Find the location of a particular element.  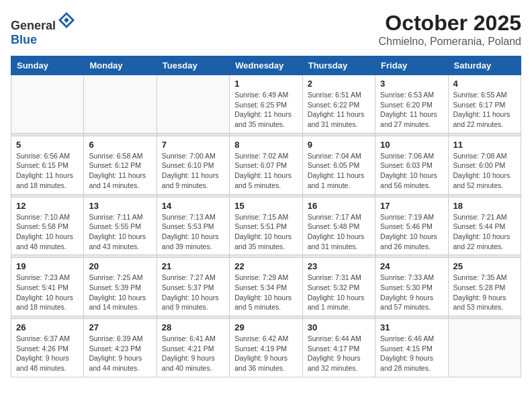

day-cell: 23Sunrise: 7:31 AM Sunset: 5:32 PM Dayli… is located at coordinates (339, 287).